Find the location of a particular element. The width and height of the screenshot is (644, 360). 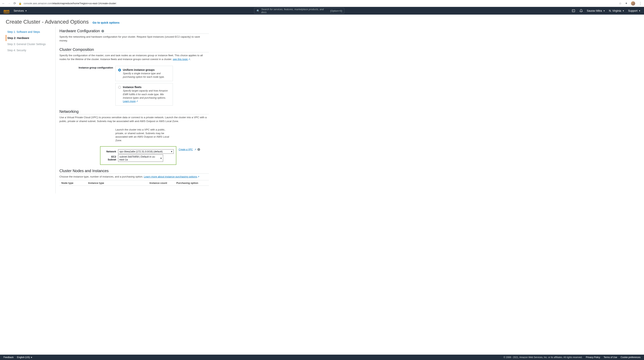

nodes-desc: Choose the instance type, number of inst… is located at coordinates (134, 177).